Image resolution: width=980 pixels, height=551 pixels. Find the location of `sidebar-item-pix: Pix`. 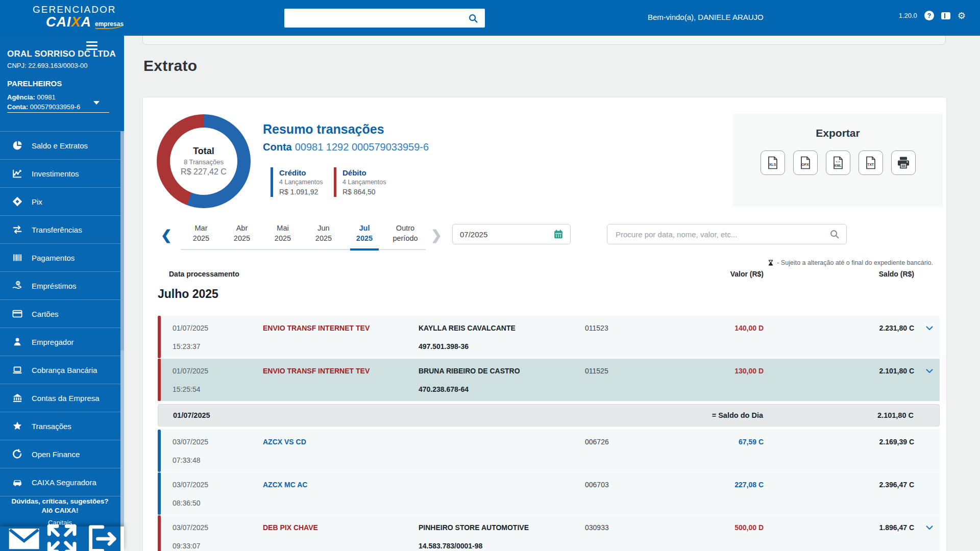

sidebar-item-pix: Pix is located at coordinates (60, 201).